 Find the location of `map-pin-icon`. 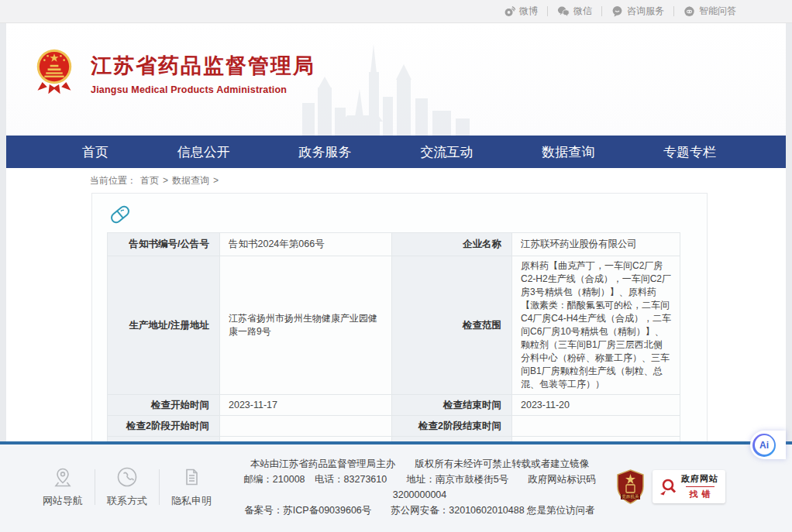

map-pin-icon is located at coordinates (63, 477).